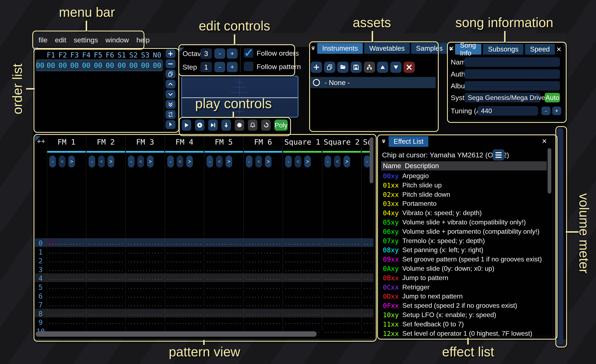  What do you see at coordinates (391, 259) in the screenshot?
I see `effect-code: 09xx` at bounding box center [391, 259].